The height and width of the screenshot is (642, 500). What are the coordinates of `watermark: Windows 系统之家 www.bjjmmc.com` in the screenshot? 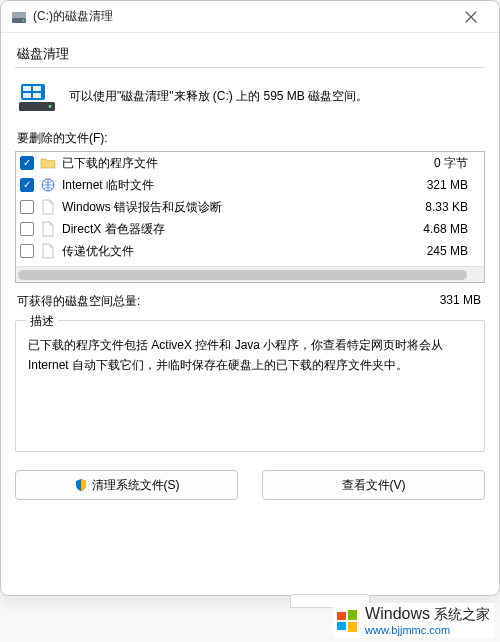 It's located at (414, 620).